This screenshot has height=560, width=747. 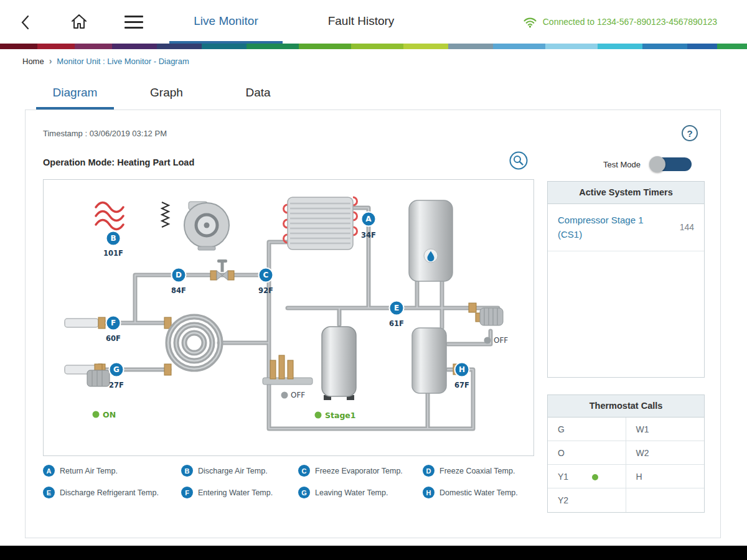 I want to click on sensor-badge-g: G 27F, so click(x=116, y=376).